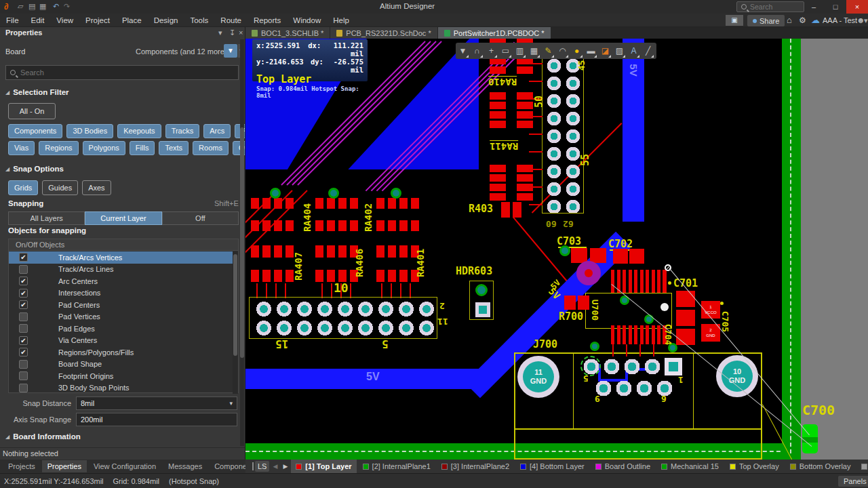 The width and height of the screenshot is (868, 488). Describe the element at coordinates (737, 376) in the screenshot. I see `mounting-pad-gnd10: 10GND` at that location.